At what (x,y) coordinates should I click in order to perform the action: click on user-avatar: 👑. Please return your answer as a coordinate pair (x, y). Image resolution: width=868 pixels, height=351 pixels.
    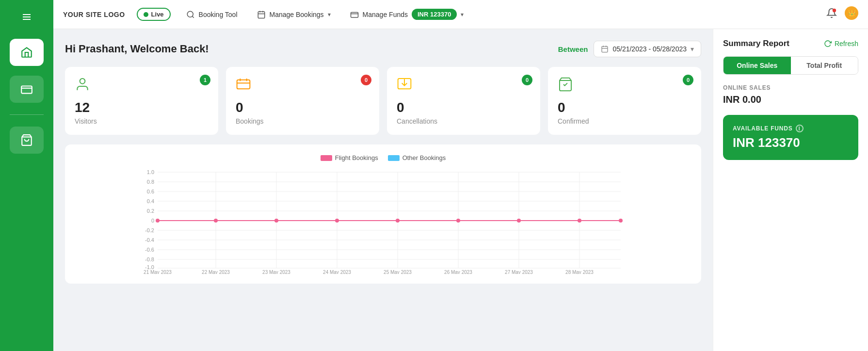
    Looking at the image, I should click on (852, 15).